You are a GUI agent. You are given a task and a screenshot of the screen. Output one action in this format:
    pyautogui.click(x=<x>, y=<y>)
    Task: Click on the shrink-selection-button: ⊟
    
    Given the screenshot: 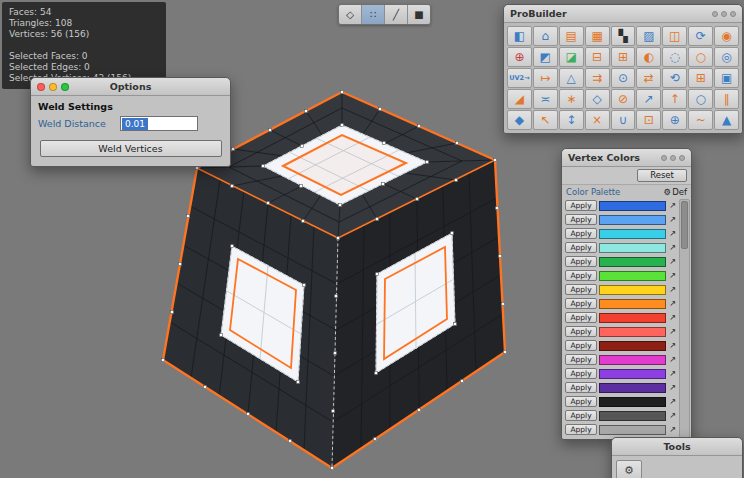 What is the action you would take?
    pyautogui.click(x=598, y=57)
    